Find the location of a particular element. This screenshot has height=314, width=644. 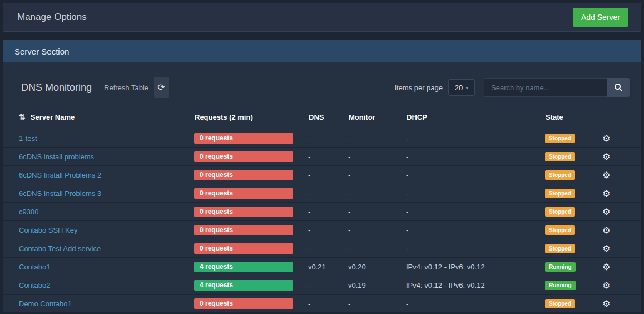

server-name-link: Demo Contabo1 is located at coordinates (46, 304).